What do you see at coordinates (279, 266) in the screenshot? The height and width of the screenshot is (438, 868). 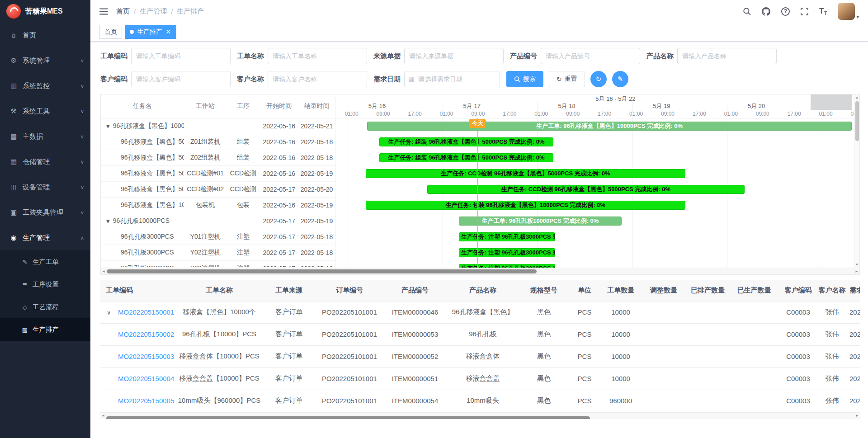 I see `task-start: 2022-05-17` at bounding box center [279, 266].